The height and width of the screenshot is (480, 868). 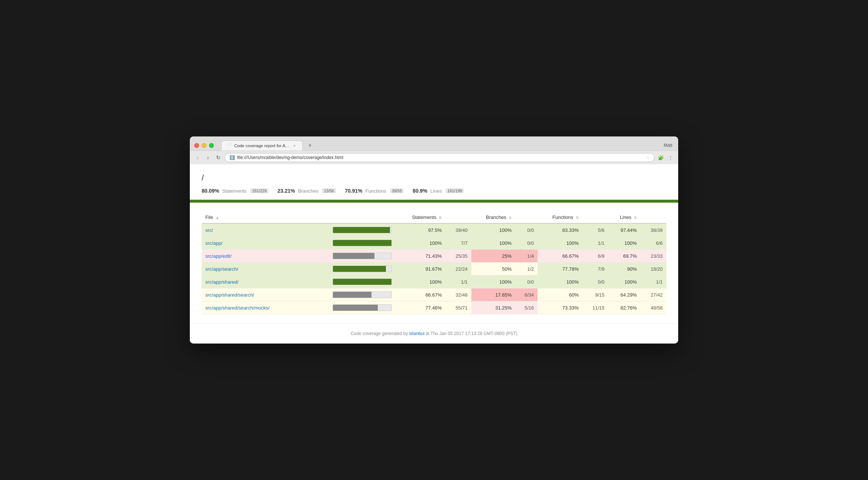 I want to click on lines-sort-icon: ⇅, so click(x=635, y=217).